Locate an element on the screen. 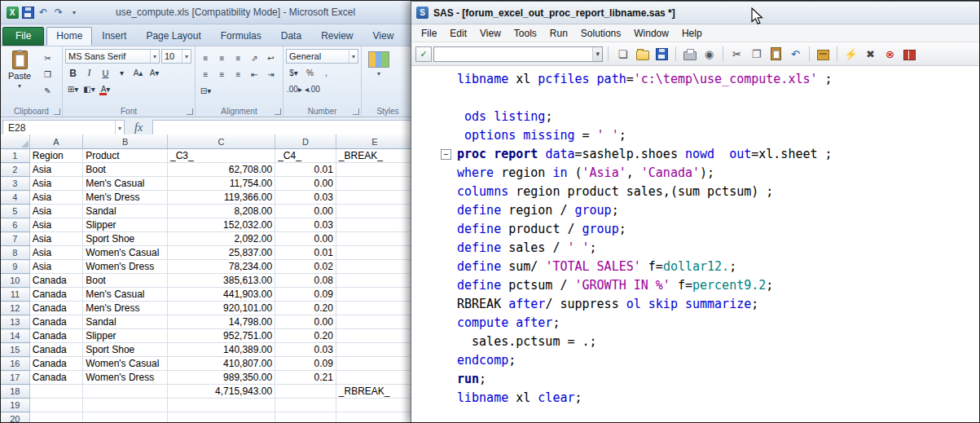 The height and width of the screenshot is (423, 980). cell-e8 is located at coordinates (375, 253).